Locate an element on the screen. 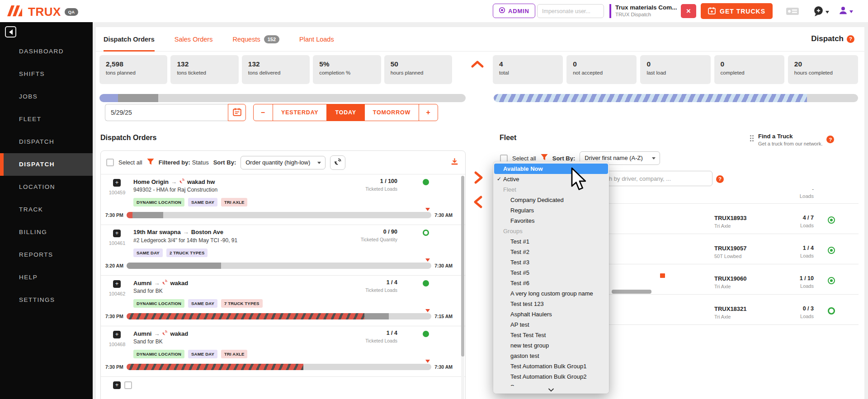  collapse-sidebar-button is located at coordinates (11, 32).